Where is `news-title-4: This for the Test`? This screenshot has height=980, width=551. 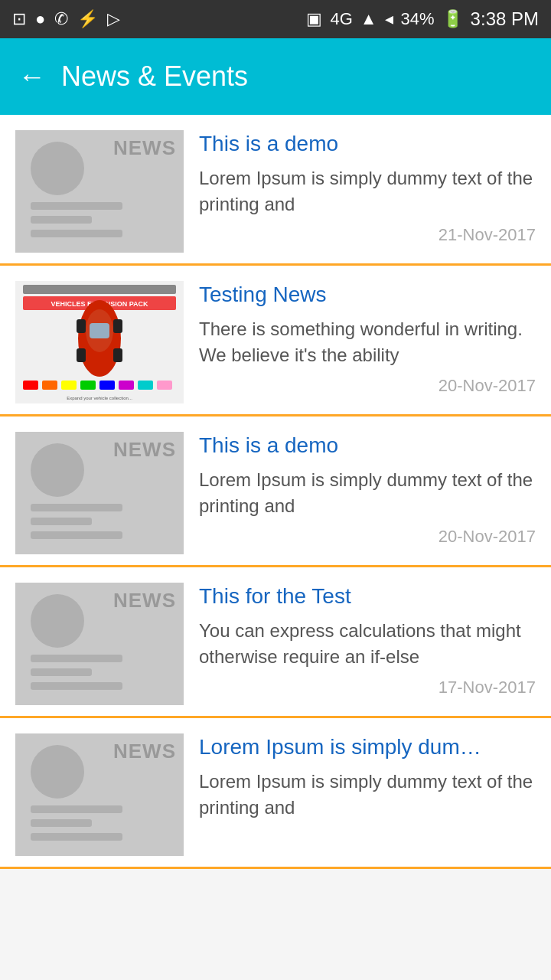
news-title-4: This for the Test is located at coordinates (367, 596).